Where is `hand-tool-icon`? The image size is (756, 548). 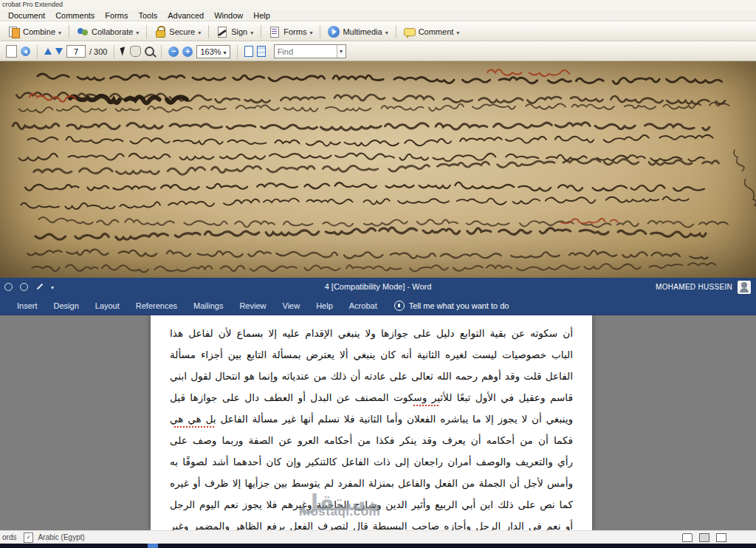 hand-tool-icon is located at coordinates (136, 52).